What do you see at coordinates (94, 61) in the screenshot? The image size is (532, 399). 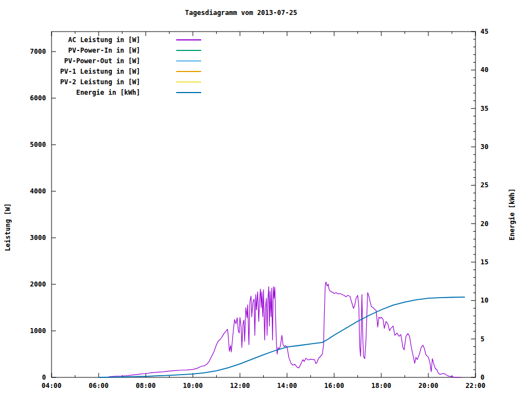 I see `legend-label: PV-Power-Out in [W]` at bounding box center [94, 61].